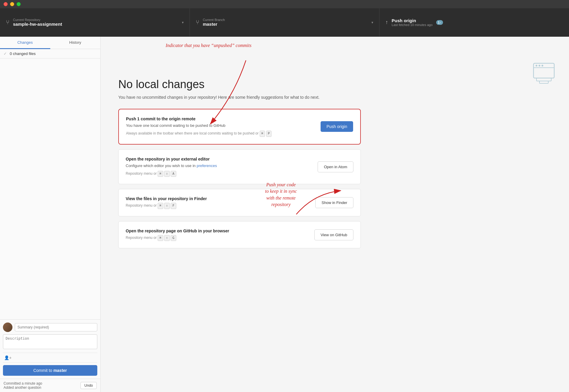 Image resolution: width=569 pixels, height=392 pixels. Describe the element at coordinates (218, 167) in the screenshot. I see `editor-card-content: Open the repository in your external edi…` at that location.